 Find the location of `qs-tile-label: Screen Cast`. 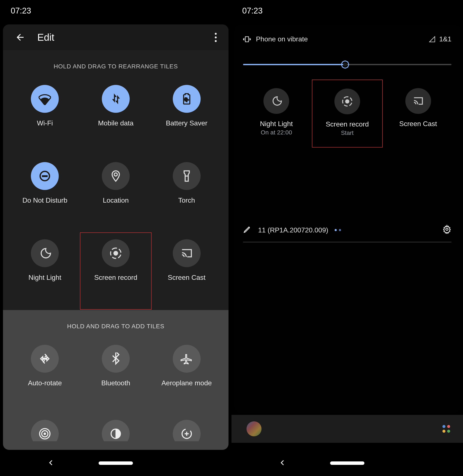

qs-tile-label: Screen Cast is located at coordinates (418, 124).